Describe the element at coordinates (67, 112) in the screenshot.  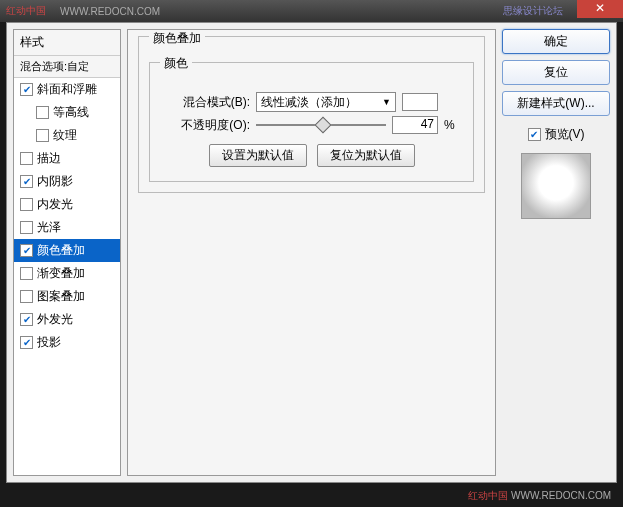
I see `style-item-1: 等高线` at that location.